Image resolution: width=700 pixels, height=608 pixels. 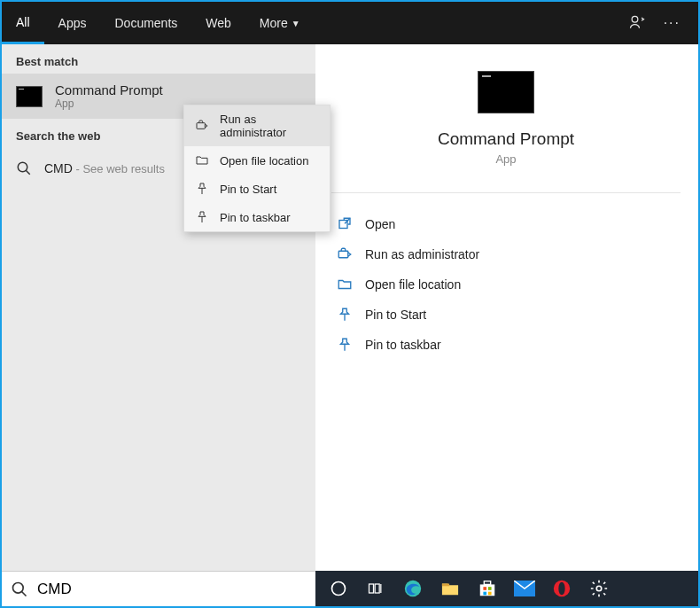 I want to click on context-item-label: Pin to Start, so click(x=248, y=190).